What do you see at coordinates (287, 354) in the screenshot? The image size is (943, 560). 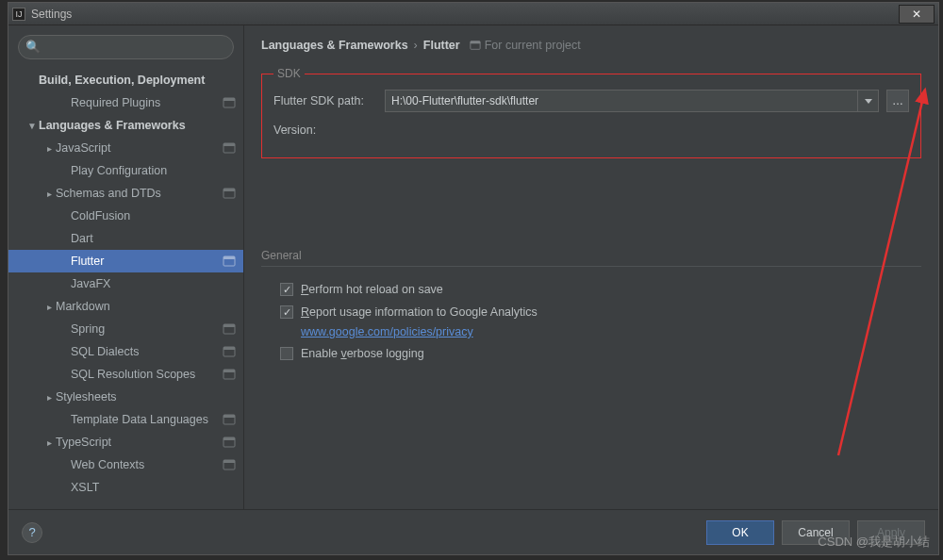 I see `verbose-checkbox` at bounding box center [287, 354].